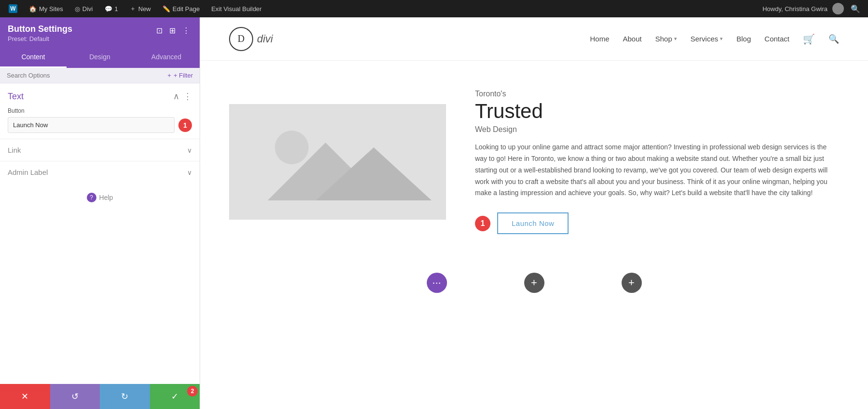 The width and height of the screenshot is (868, 409). I want to click on button-input-wrapper: 1, so click(100, 125).